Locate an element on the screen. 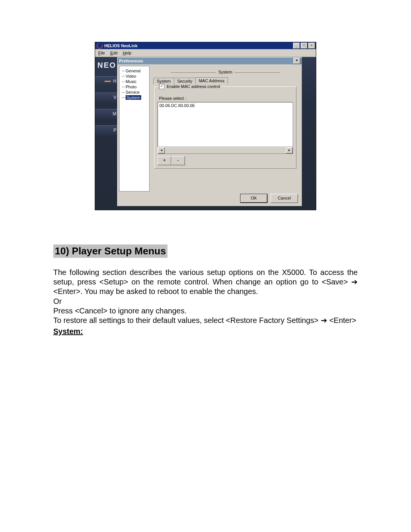  left-tab-music: M is located at coordinates (107, 113).